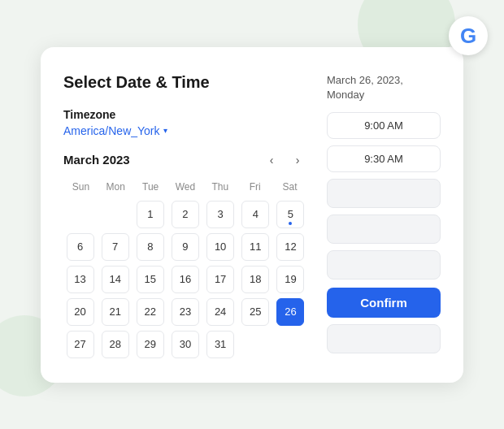 The width and height of the screenshot is (504, 429). What do you see at coordinates (150, 247) in the screenshot?
I see `calendar-day-8: 8` at bounding box center [150, 247].